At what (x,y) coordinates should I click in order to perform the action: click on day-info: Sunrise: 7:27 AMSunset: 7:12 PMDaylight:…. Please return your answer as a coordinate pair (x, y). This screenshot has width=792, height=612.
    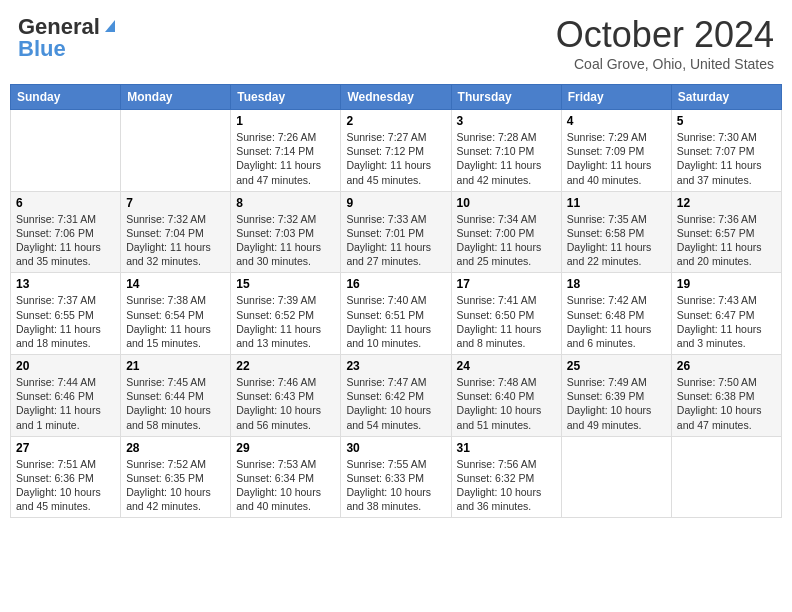
    Looking at the image, I should click on (396, 158).